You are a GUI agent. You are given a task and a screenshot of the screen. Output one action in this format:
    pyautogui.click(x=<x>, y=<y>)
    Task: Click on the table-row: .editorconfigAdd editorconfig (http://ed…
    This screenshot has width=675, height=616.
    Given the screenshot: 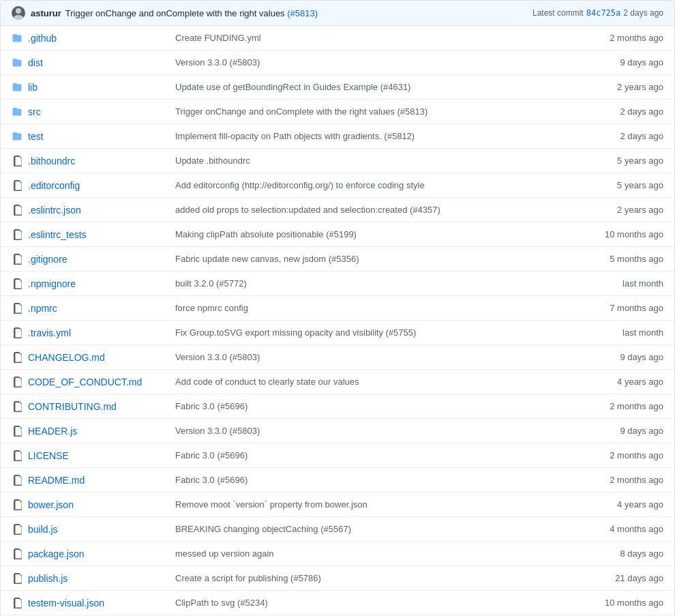 What is the action you would take?
    pyautogui.click(x=338, y=186)
    